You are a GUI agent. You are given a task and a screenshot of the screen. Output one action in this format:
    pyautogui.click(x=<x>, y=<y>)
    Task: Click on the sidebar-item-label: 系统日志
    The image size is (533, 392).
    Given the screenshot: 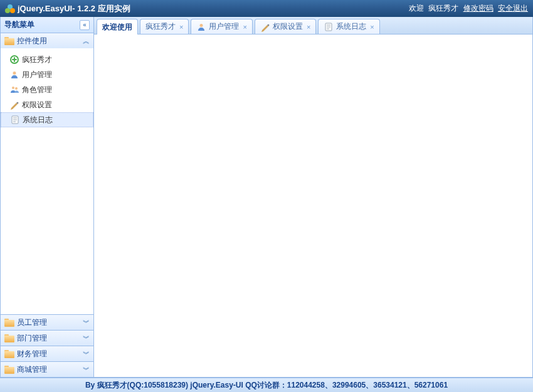 What is the action you would take?
    pyautogui.click(x=38, y=120)
    